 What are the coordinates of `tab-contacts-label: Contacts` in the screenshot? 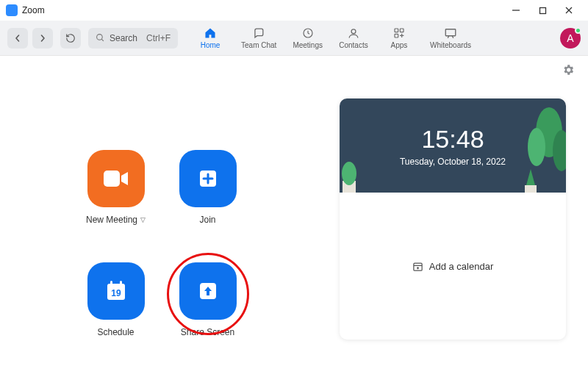 It's located at (353, 46).